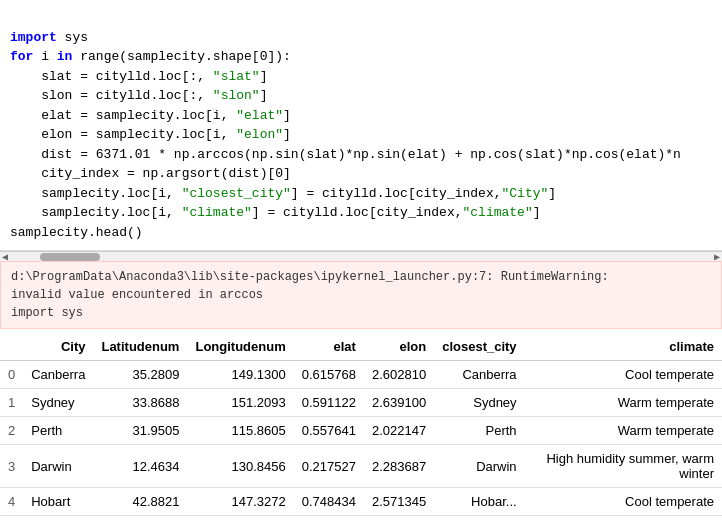 The image size is (722, 526). What do you see at coordinates (76, 232) in the screenshot?
I see `code-line-11: samplecity.head()` at bounding box center [76, 232].